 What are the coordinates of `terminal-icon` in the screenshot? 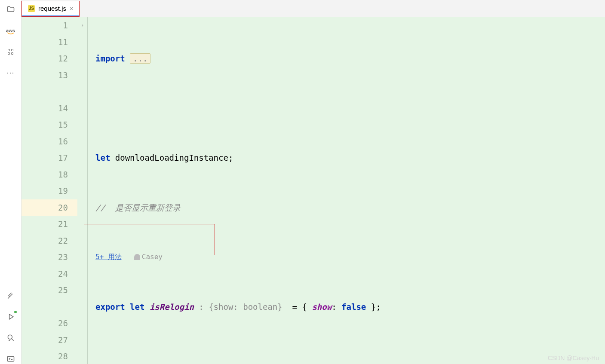 It's located at (11, 359).